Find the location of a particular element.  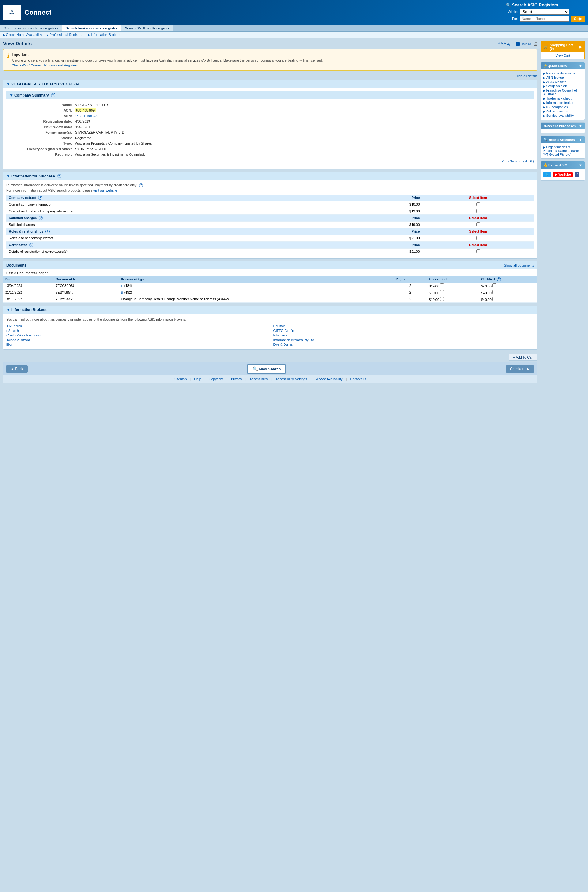

purchase-info-help: ? is located at coordinates (141, 185).